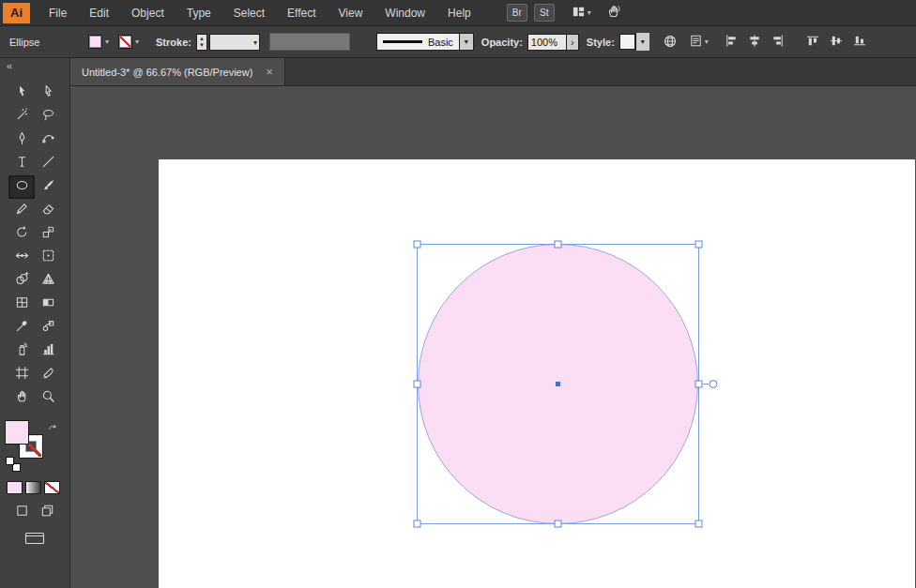  I want to click on pencil-tool, so click(22, 210).